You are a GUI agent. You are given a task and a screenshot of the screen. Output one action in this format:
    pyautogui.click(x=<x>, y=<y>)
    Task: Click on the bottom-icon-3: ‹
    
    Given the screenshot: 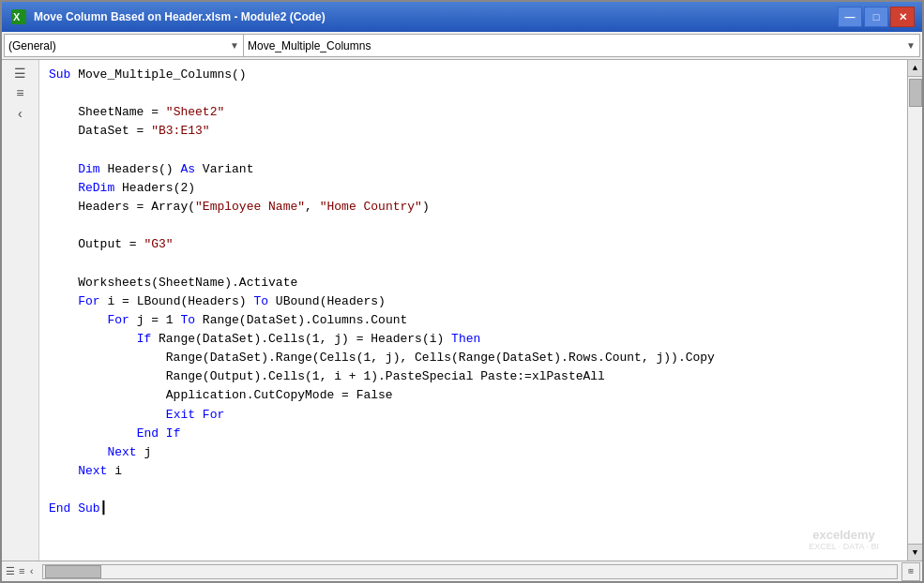 What is the action you would take?
    pyautogui.click(x=32, y=572)
    